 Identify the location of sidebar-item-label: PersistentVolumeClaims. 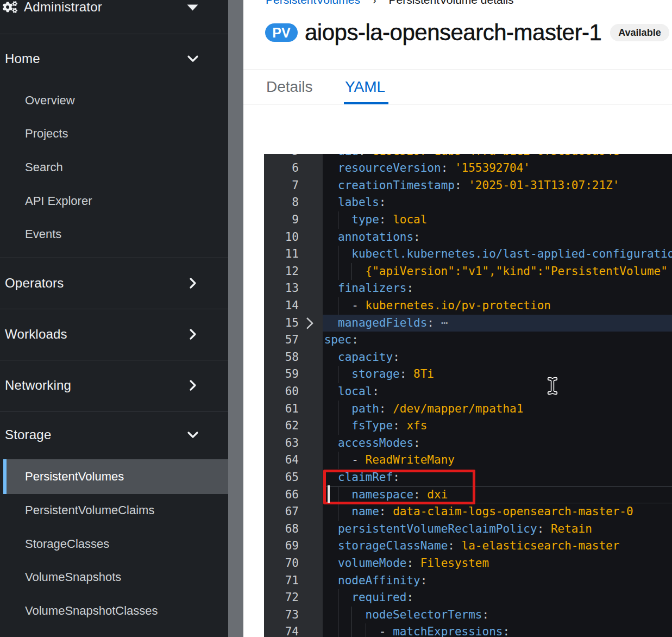
(90, 510).